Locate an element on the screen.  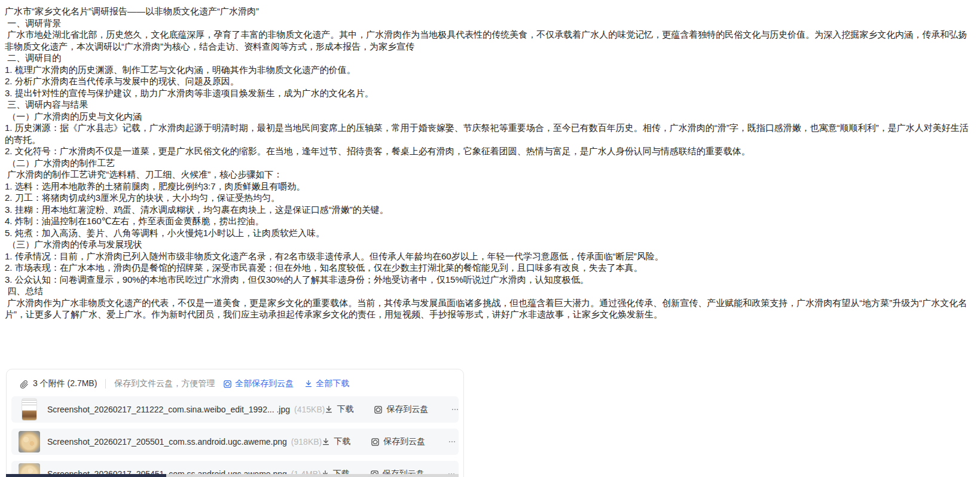
report-paragraph: 4. 炸制：油温控制在160℃左右，炸至表面金黄酥脆，捞出控油。 is located at coordinates (490, 221).